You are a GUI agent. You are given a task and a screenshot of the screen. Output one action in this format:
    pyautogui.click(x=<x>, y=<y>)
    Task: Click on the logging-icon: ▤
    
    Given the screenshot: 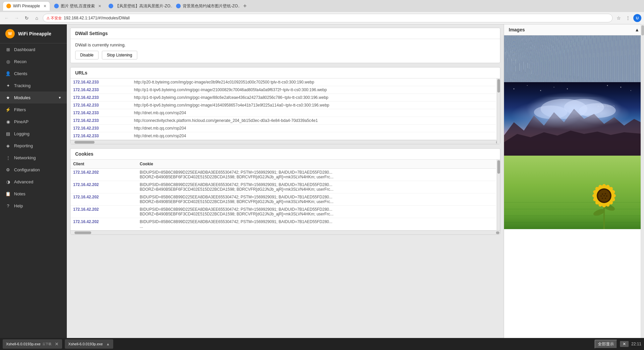 What is the action you would take?
    pyautogui.click(x=8, y=134)
    